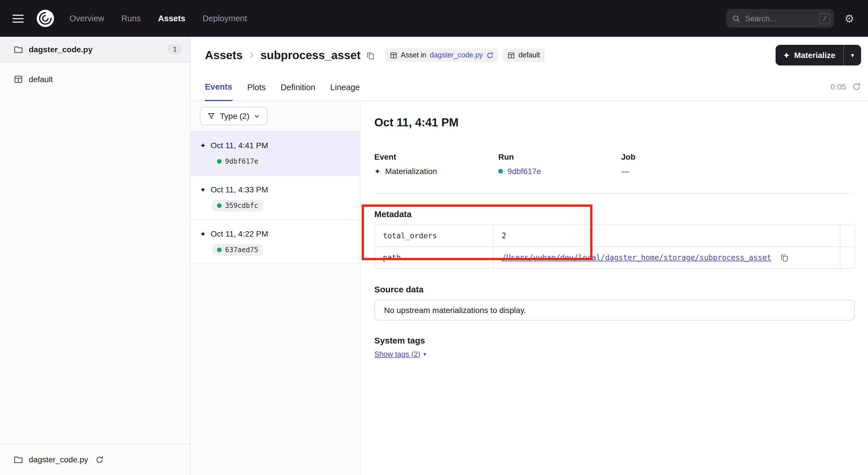 This screenshot has height=475, width=868. Describe the element at coordinates (615, 340) in the screenshot. I see `system-tags-section-title: System tags` at that location.